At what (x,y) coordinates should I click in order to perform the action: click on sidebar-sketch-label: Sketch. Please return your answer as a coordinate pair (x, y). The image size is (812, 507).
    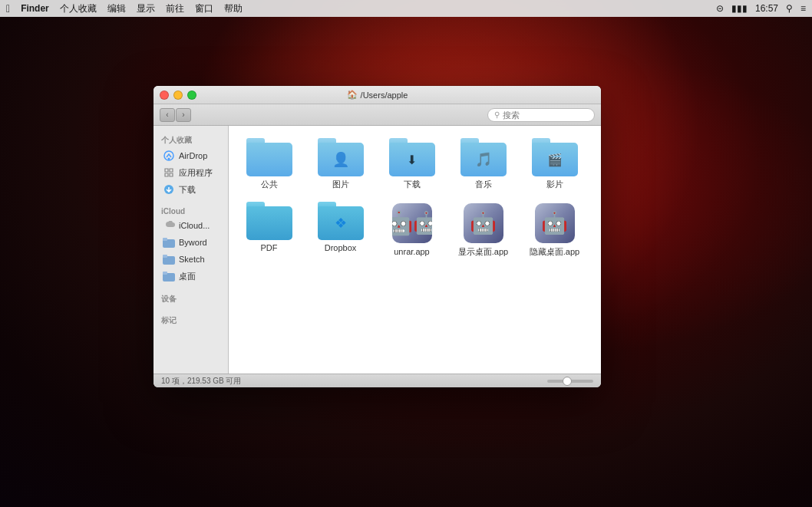
    Looking at the image, I should click on (192, 259).